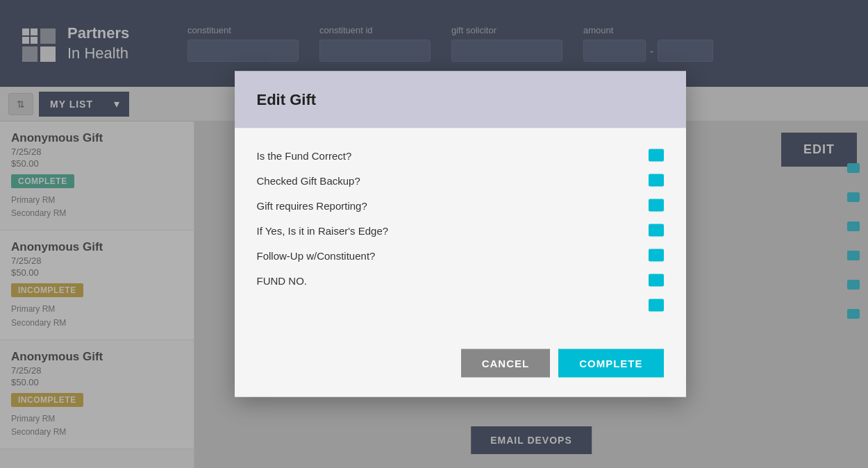  What do you see at coordinates (506, 364) in the screenshot?
I see `cancel-button: CANCEL` at bounding box center [506, 364].